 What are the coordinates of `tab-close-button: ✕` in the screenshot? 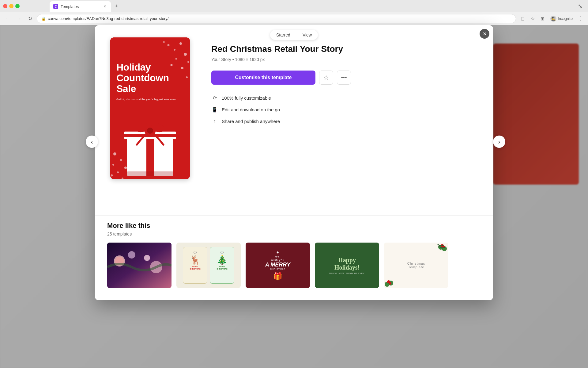 It's located at (105, 6).